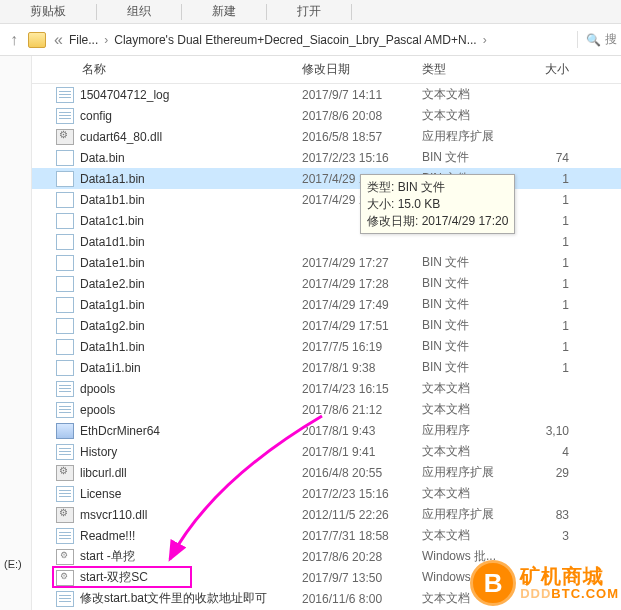 The width and height of the screenshot is (621, 610). Describe the element at coordinates (362, 452) in the screenshot. I see `file-date: 2017/8/1 9:41` at that location.